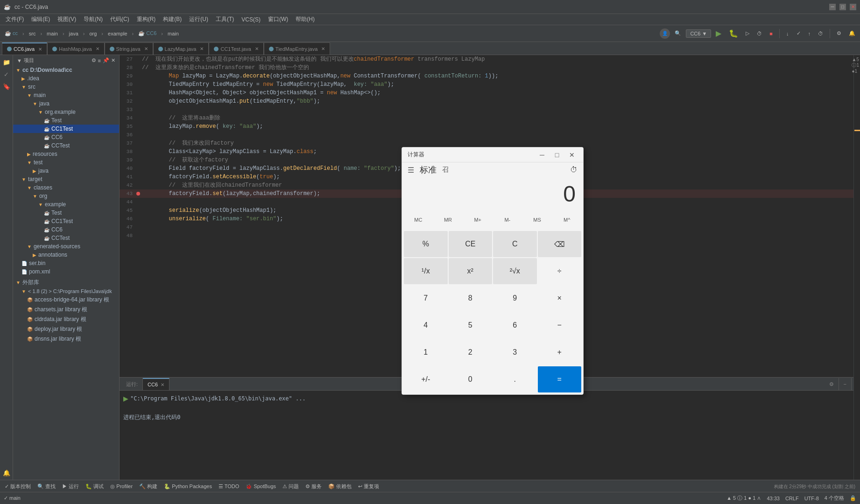 This screenshot has width=860, height=504. What do you see at coordinates (798, 34) in the screenshot?
I see `vcs-commit-btn: ✓` at bounding box center [798, 34].